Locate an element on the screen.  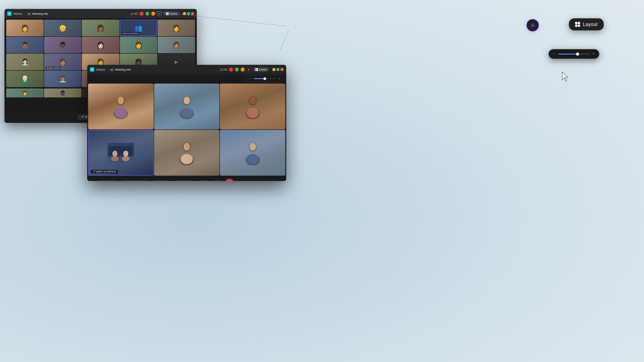
video-cell-5: 👩 is located at coordinates (176, 28).